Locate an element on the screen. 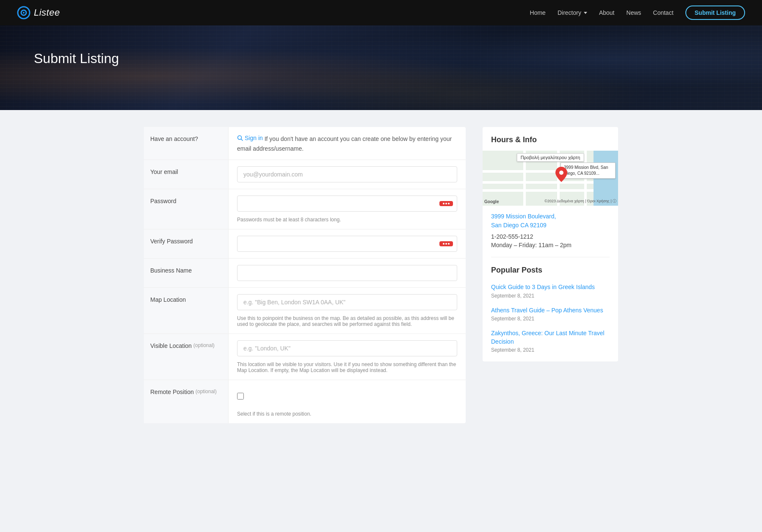  map-info-box: 3999 Mission Blvd, San Diego, CA 92109..… is located at coordinates (588, 171).